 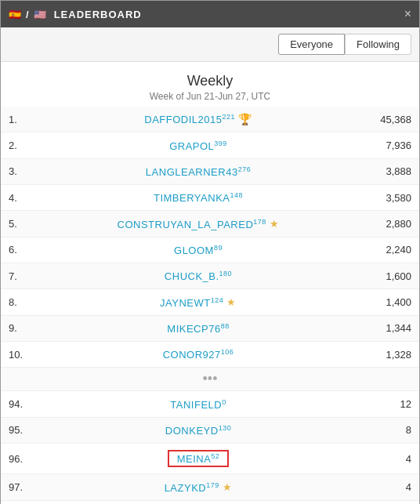 What do you see at coordinates (407, 14) in the screenshot?
I see `close-button: ×` at bounding box center [407, 14].